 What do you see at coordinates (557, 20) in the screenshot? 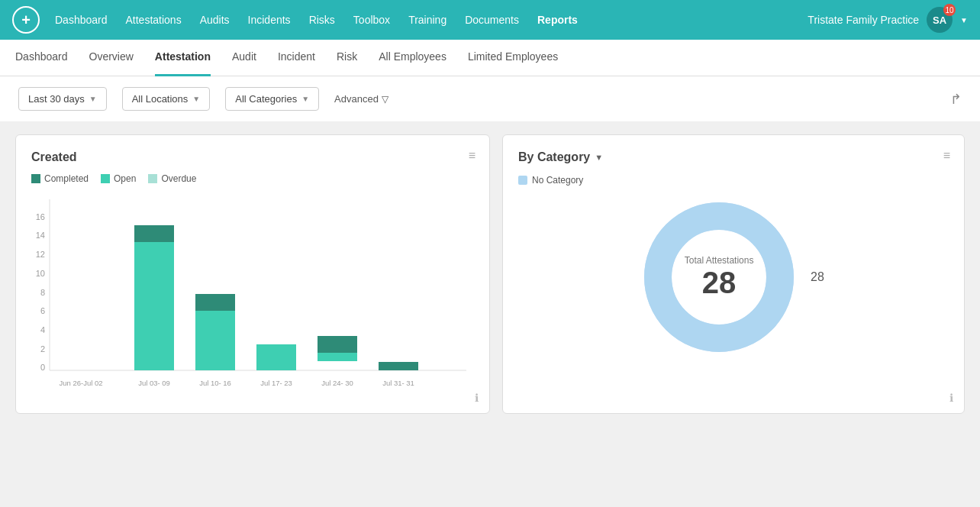
I see `nav-reports: Reports` at bounding box center [557, 20].